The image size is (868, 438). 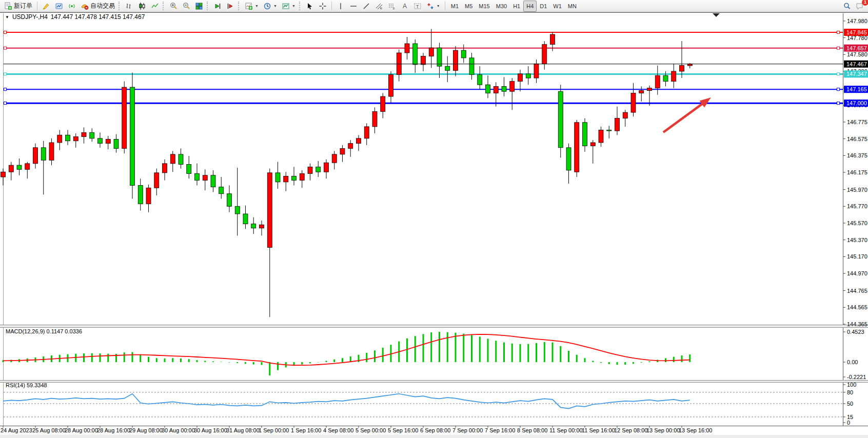 I want to click on svg-text: 7 Sep 16:00, so click(x=500, y=430).